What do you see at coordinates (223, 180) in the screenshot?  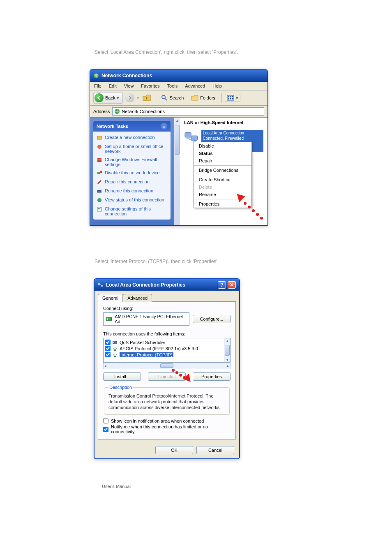 I see `ctx-shortcut: Create Shortcut` at bounding box center [223, 180].